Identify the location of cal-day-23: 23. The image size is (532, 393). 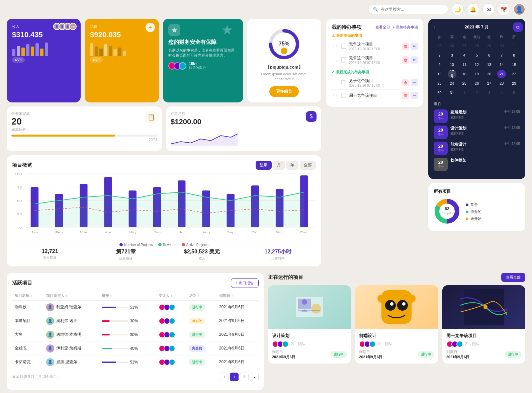
(440, 83).